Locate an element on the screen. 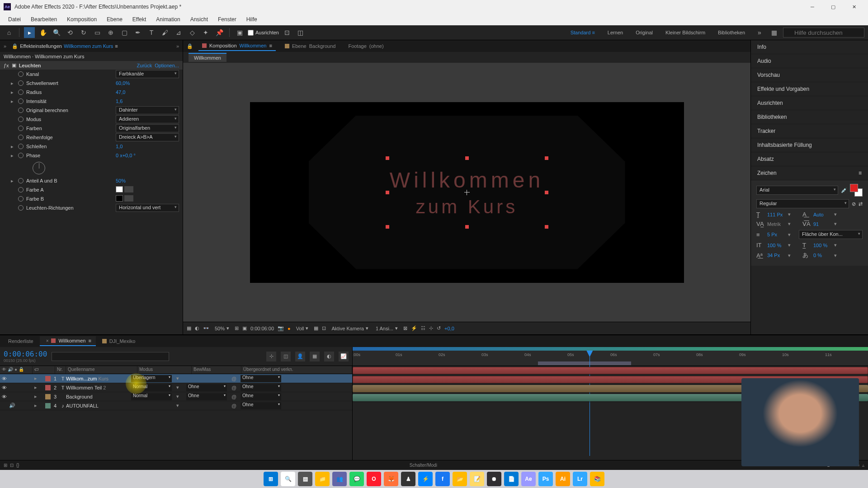 The width and height of the screenshot is (868, 488). col-parent: Übergeordnet und verkn. is located at coordinates (297, 370).